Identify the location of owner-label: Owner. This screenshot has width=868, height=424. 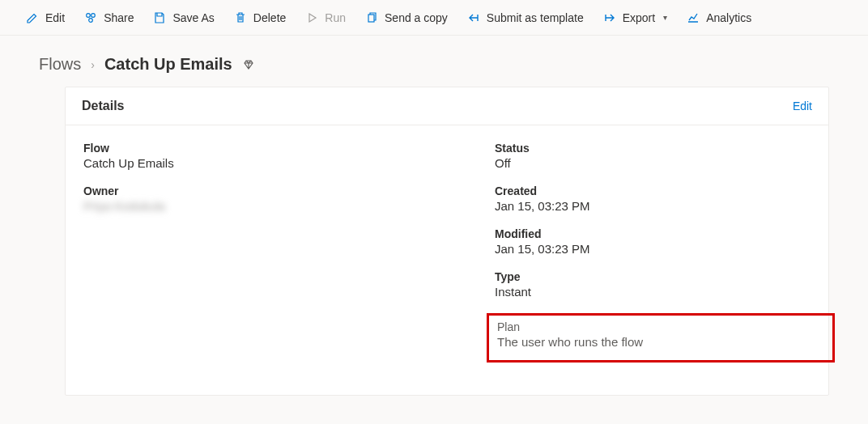
(273, 191).